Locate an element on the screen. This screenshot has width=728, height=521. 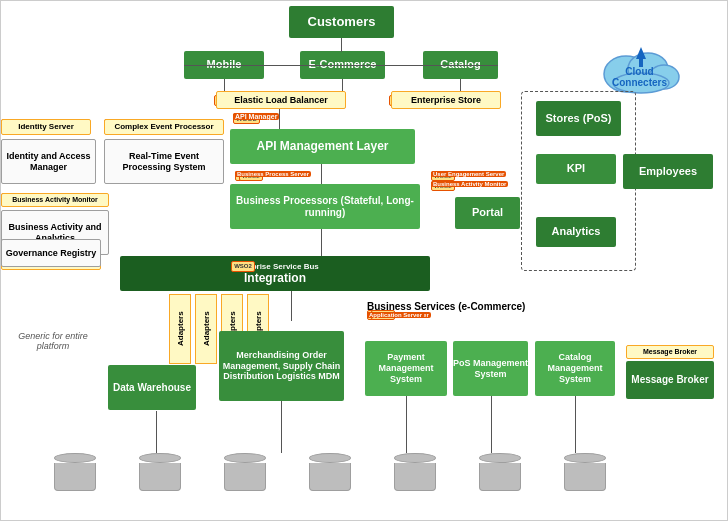
analytics-box: Analytics is located at coordinates (576, 232).